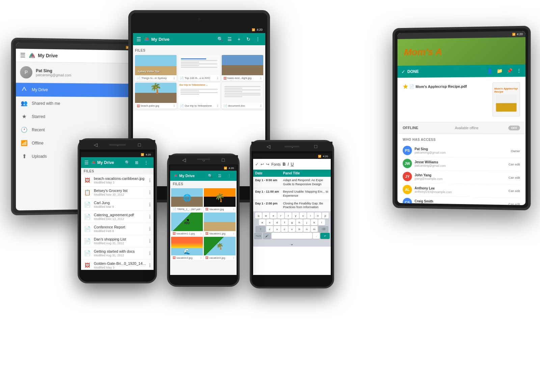 Image resolution: width=540 pixels, height=392 pixels. I want to click on more-icon-vacation4: ℹ, so click(234, 258).